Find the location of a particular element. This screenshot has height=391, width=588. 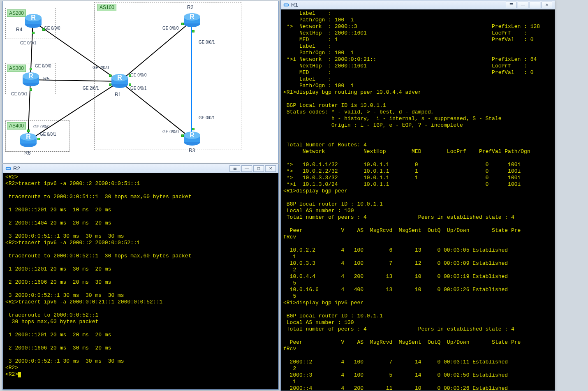

if-r4-ge001: GE 0/0/1 is located at coordinates (28, 43).